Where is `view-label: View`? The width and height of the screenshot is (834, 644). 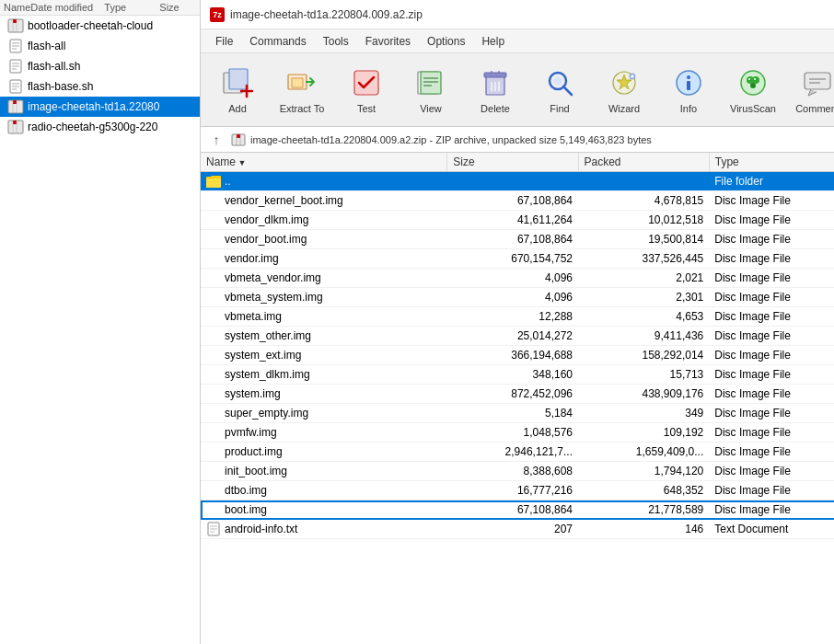
view-label: View is located at coordinates (431, 109).